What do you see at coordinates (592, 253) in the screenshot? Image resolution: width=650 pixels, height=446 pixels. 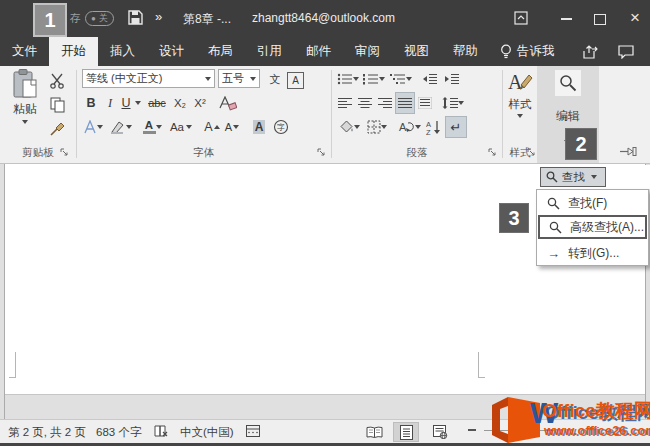 I see `menu-item-goto: → 转到(G)...` at bounding box center [592, 253].